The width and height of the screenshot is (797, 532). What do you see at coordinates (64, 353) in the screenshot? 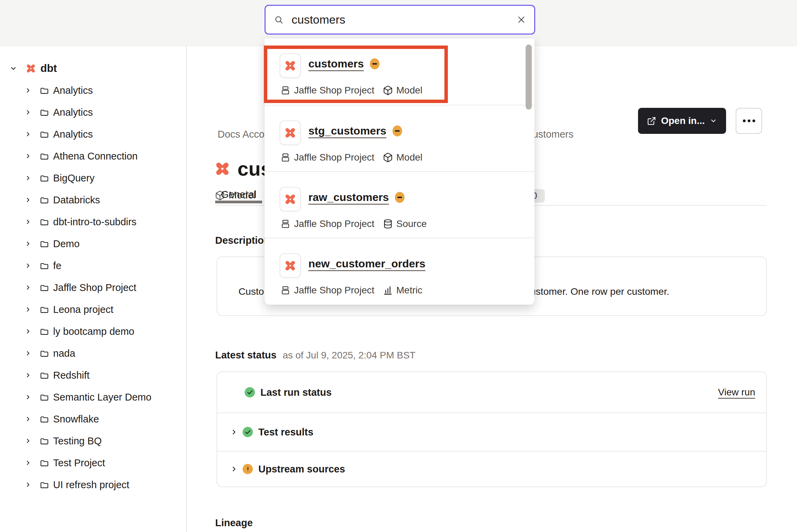
I see `sidebar-project-label: nada` at bounding box center [64, 353].